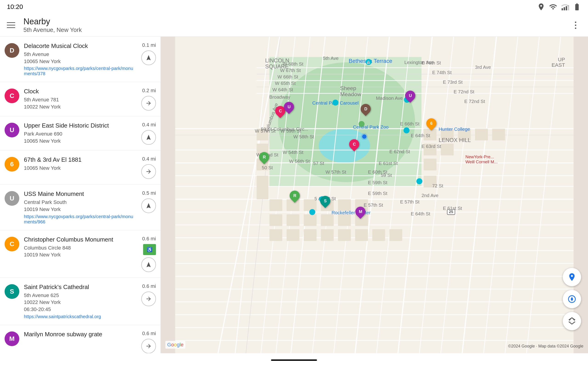 The height and width of the screenshot is (367, 588). I want to click on place-info: Clock 5th Avenue 78110022 New York, so click(80, 99).